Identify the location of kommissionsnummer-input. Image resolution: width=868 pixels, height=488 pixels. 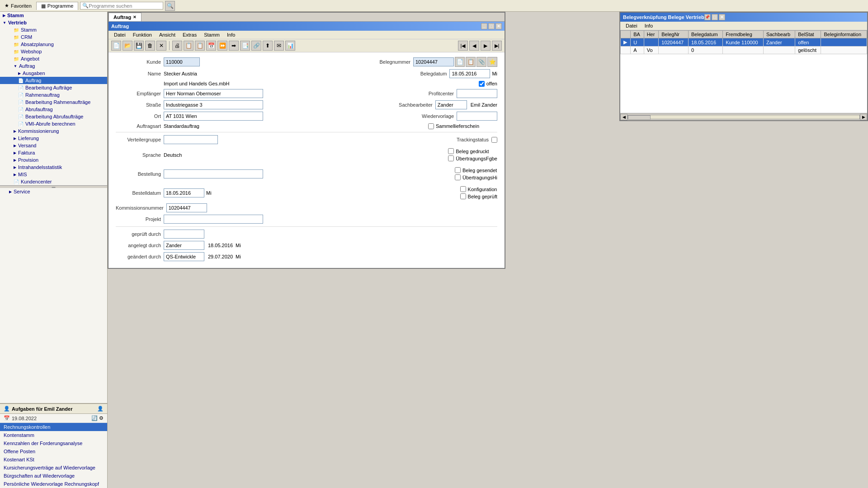
(187, 208).